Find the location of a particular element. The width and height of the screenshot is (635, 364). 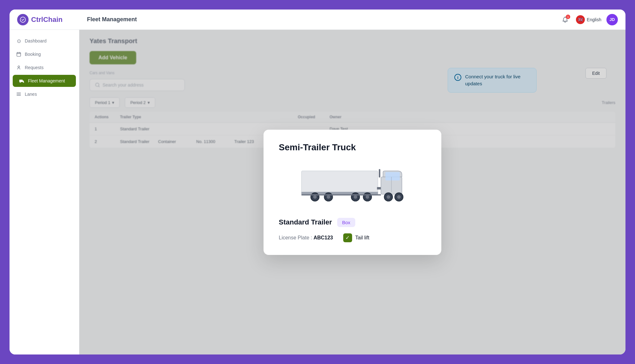

license-plate-value: ABC123 is located at coordinates (323, 238).